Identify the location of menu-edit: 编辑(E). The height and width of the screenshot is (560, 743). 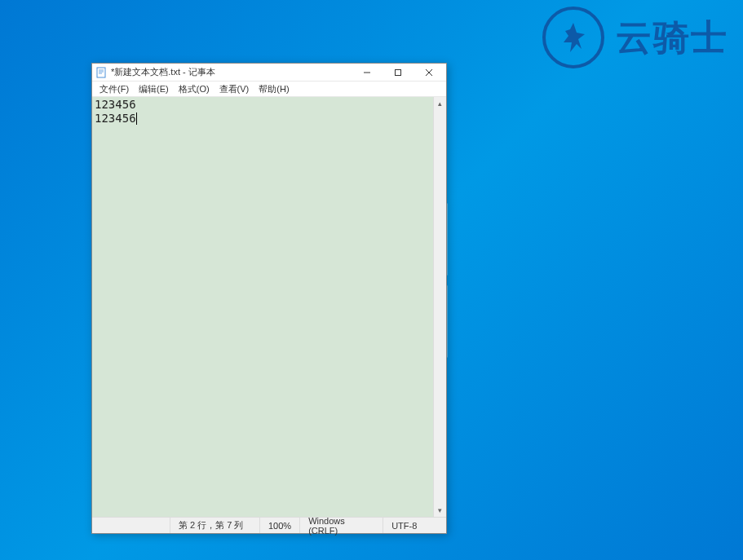
(153, 90).